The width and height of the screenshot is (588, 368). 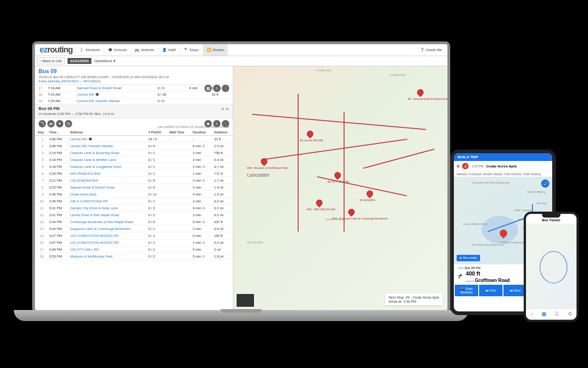 What do you see at coordinates (477, 167) in the screenshot?
I see `stop-time: 3:19 PM` at bounding box center [477, 167].